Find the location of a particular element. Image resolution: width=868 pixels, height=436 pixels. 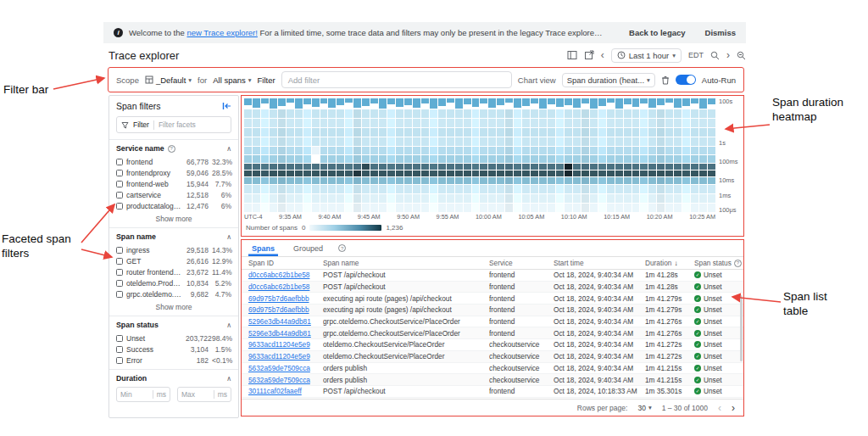

col-service: Service is located at coordinates (521, 263).